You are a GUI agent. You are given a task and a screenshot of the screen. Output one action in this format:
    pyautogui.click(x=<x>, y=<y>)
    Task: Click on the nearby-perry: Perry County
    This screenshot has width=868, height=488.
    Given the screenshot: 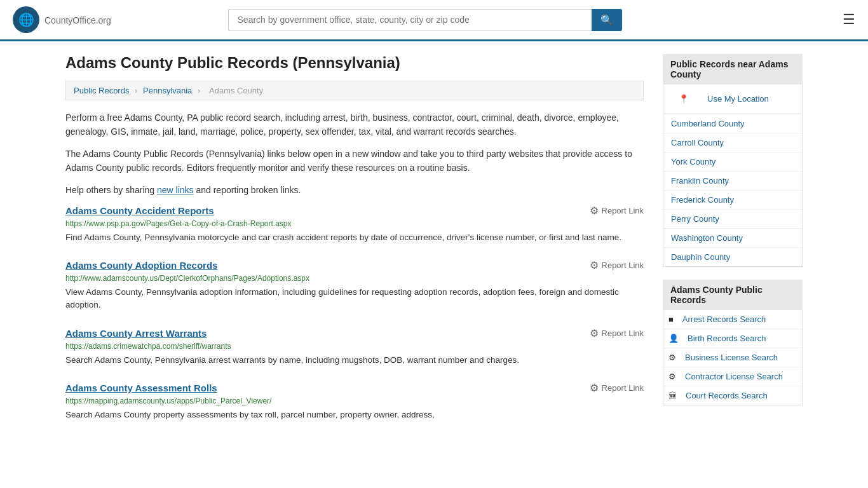 What is the action you would take?
    pyautogui.click(x=733, y=219)
    